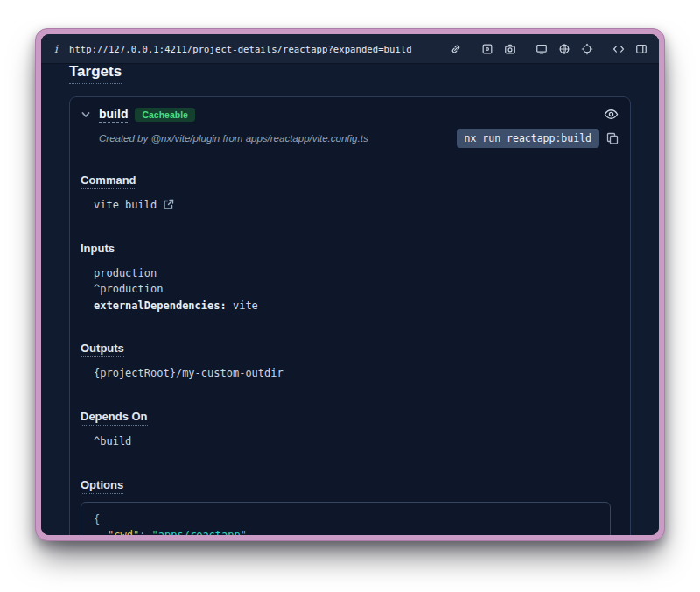 The height and width of the screenshot is (592, 700). I want to click on outputs-value: {projectRoot}/my-custom-outdir, so click(346, 373).